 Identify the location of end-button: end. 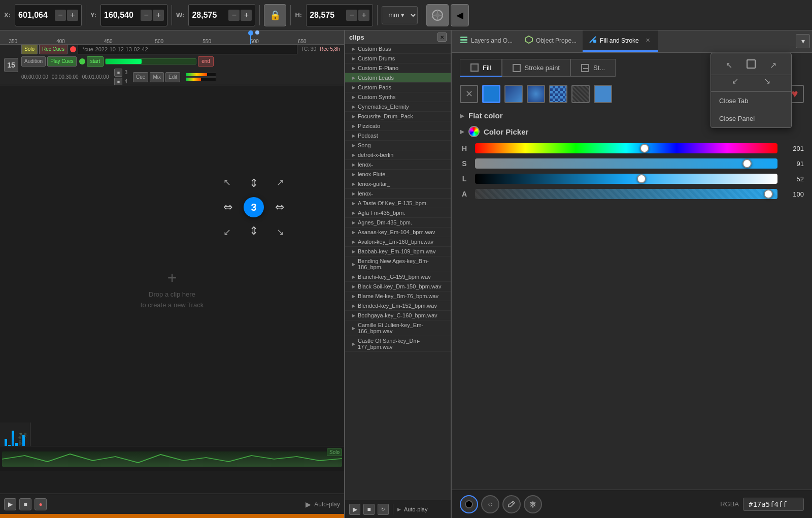
(206, 61).